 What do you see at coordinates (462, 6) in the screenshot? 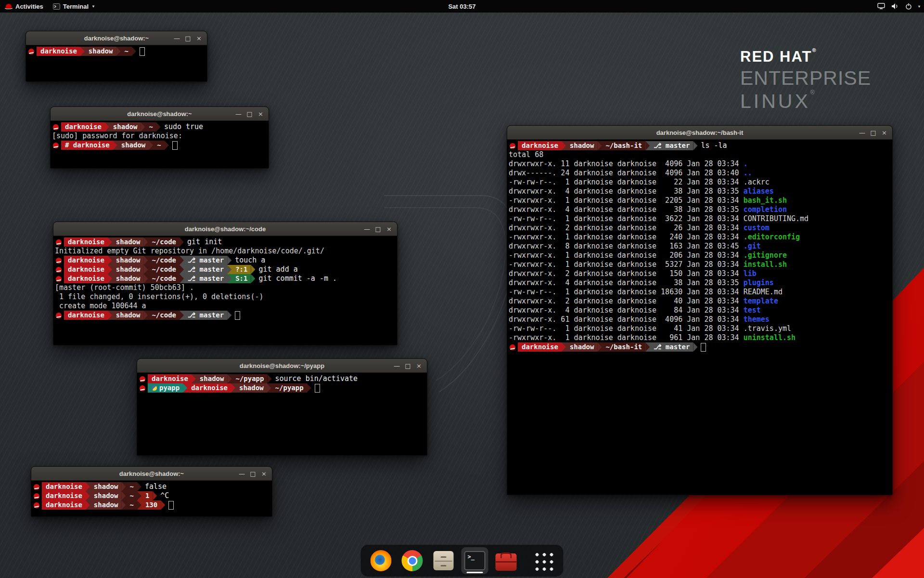
I see `clock: Sat 03:57` at bounding box center [462, 6].